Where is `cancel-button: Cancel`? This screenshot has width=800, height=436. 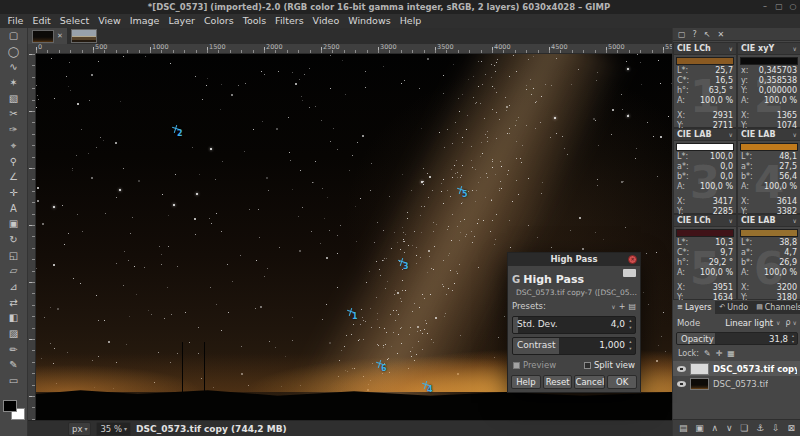
cancel-button: Cancel is located at coordinates (590, 382).